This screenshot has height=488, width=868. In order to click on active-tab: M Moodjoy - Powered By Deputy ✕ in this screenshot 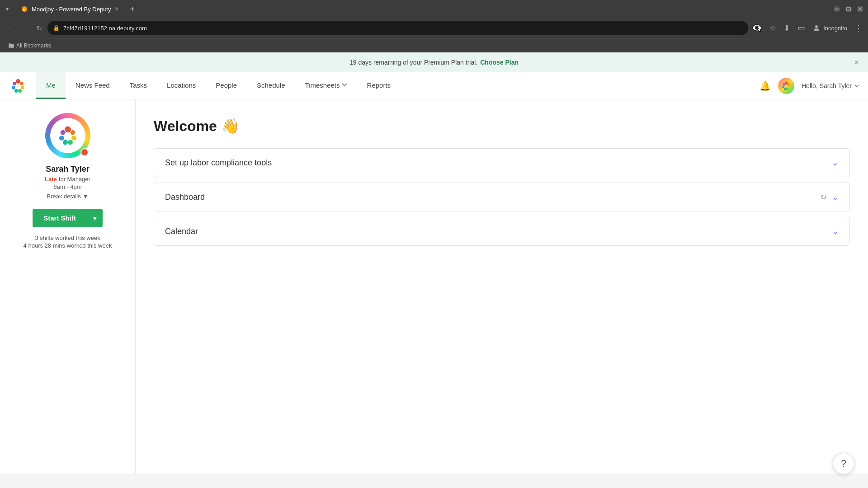, I will do `click(70, 9)`.